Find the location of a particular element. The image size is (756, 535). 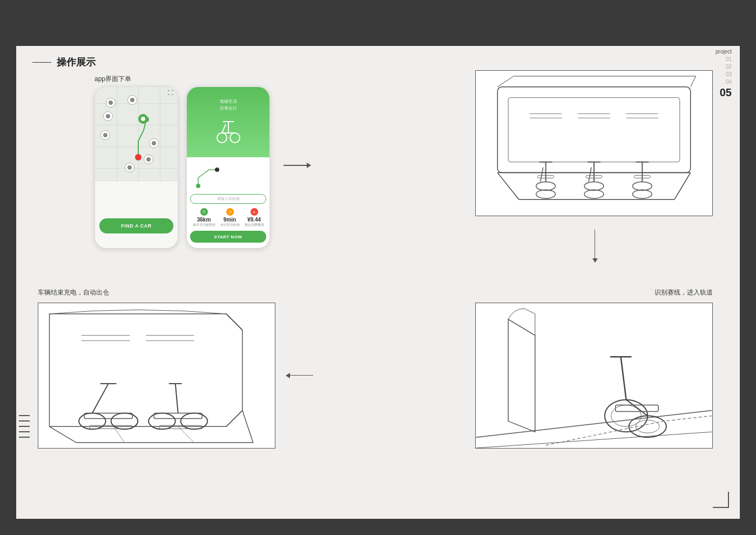

app-section-label: app界面下单 is located at coordinates (113, 79).